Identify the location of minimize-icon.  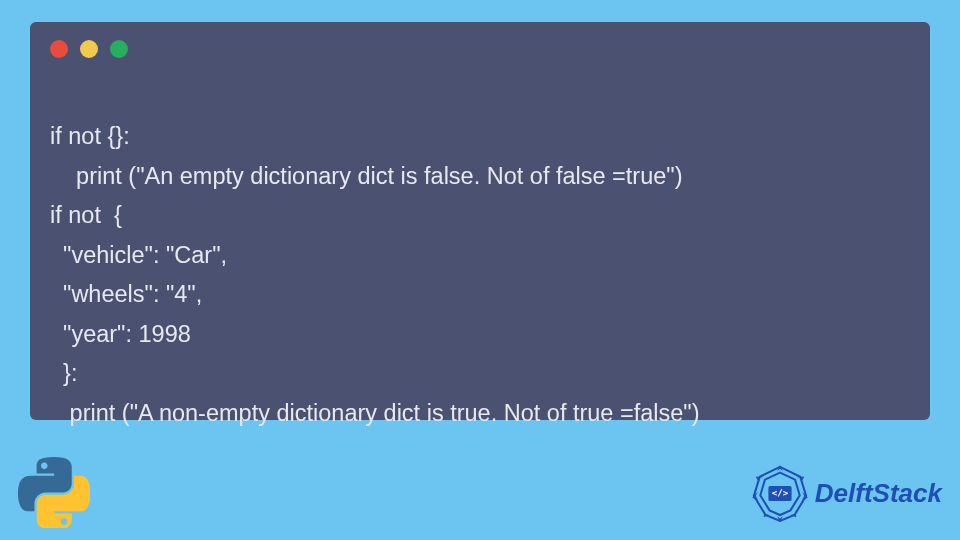
(89, 49).